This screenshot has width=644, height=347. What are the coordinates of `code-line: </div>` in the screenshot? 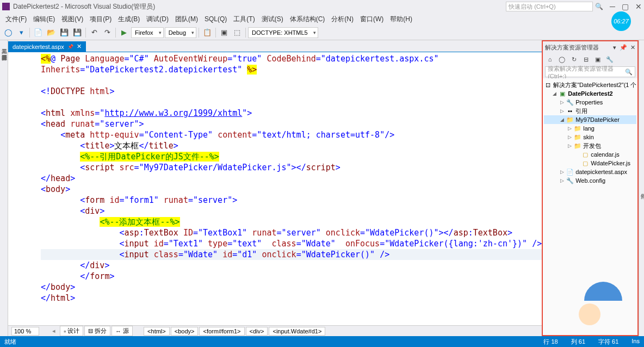 It's located at (292, 265).